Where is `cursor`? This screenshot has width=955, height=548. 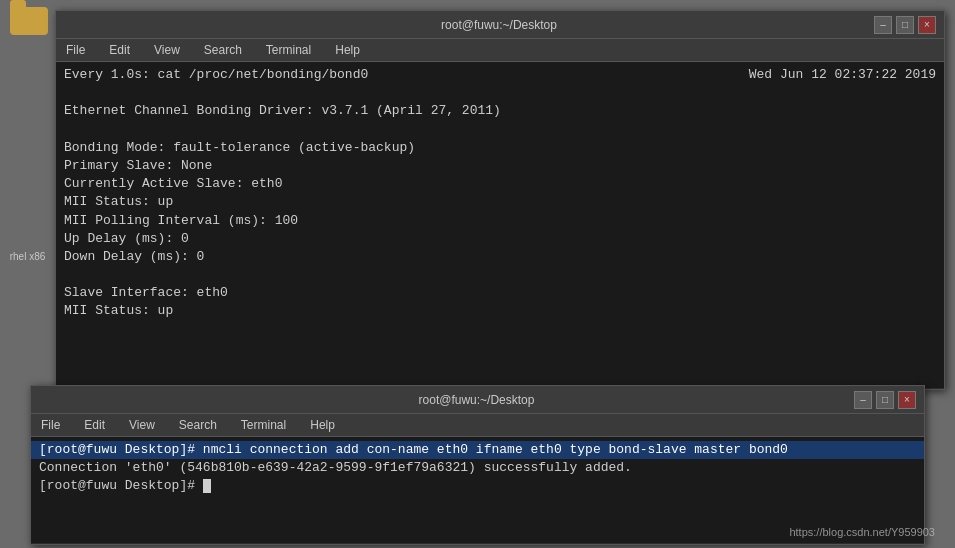 cursor is located at coordinates (207, 486).